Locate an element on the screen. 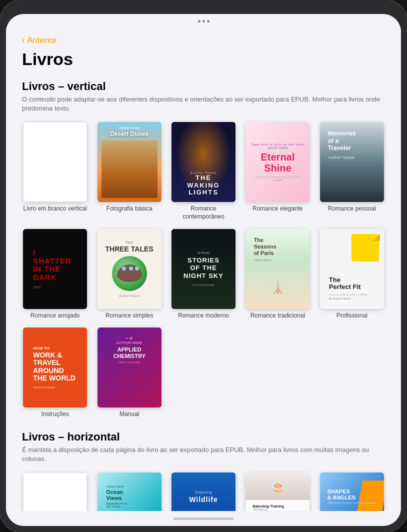 The width and height of the screenshot is (407, 532). back-label: Anterior is located at coordinates (42, 40).